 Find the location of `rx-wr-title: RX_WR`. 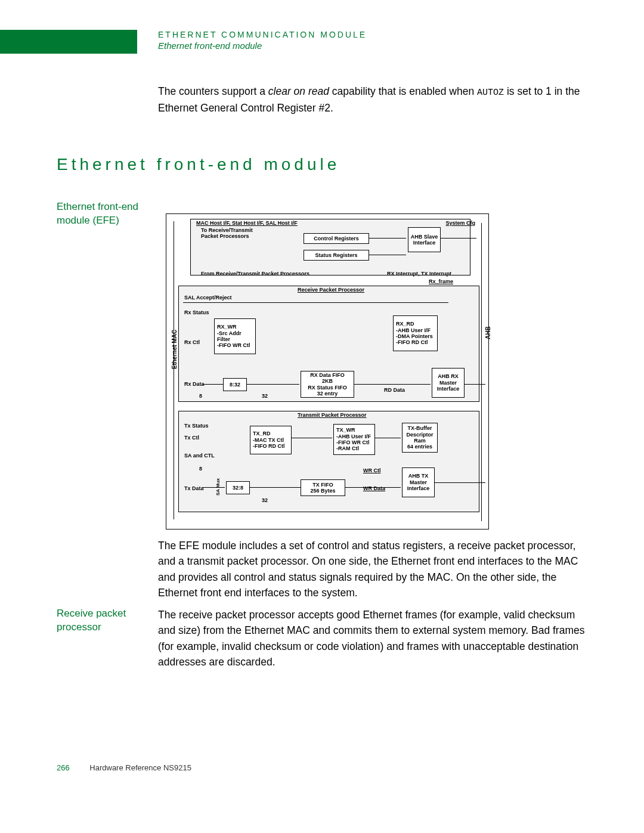

rx-wr-title: RX_WR is located at coordinates (227, 327).